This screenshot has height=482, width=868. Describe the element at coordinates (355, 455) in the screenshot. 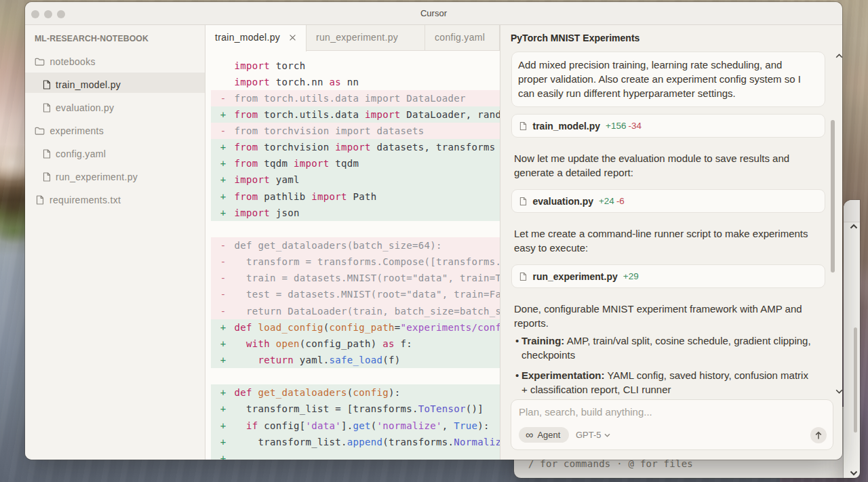

I see `code-line: +` at that location.